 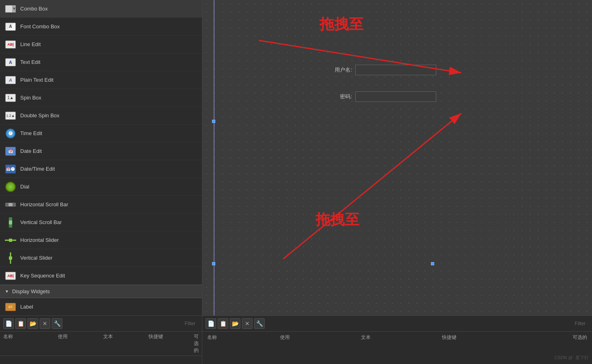 I want to click on main-col-use: 使用, so click(x=320, y=337).